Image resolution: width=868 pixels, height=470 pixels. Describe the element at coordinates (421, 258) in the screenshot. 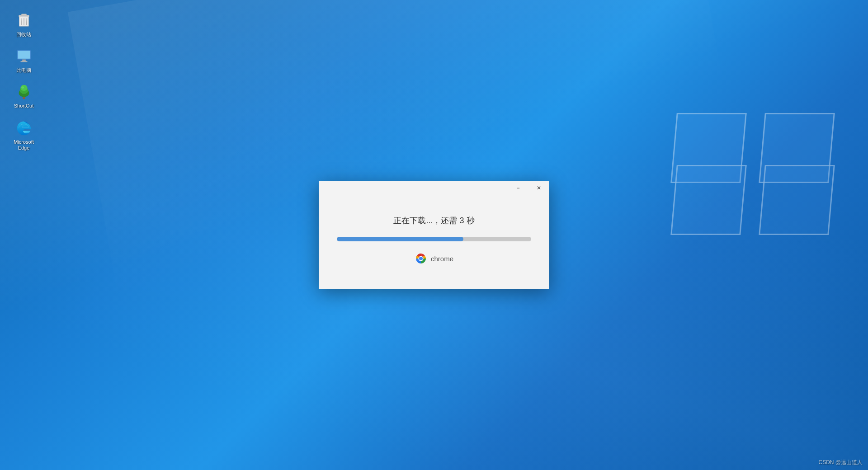

I see `chrome-logo-icon` at that location.